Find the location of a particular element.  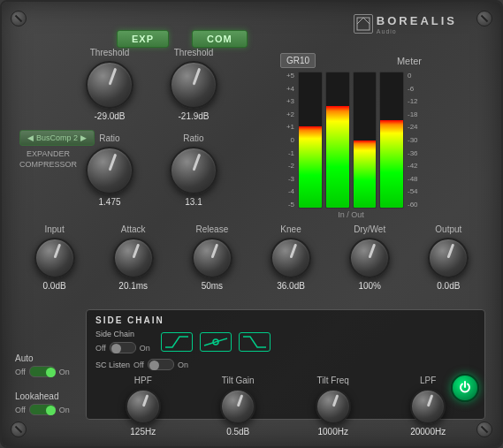

output-knob is located at coordinates (448, 258).